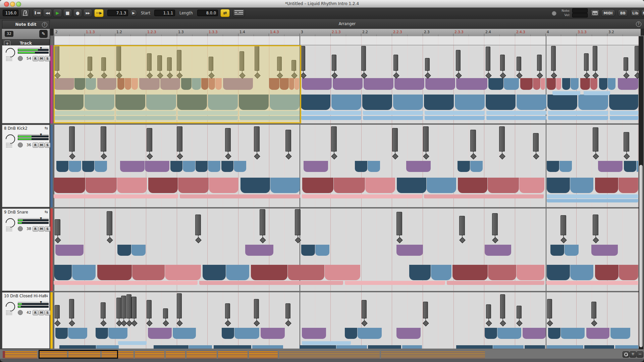  What do you see at coordinates (623, 13) in the screenshot?
I see `tab-beatbuilder: BB` at bounding box center [623, 13].